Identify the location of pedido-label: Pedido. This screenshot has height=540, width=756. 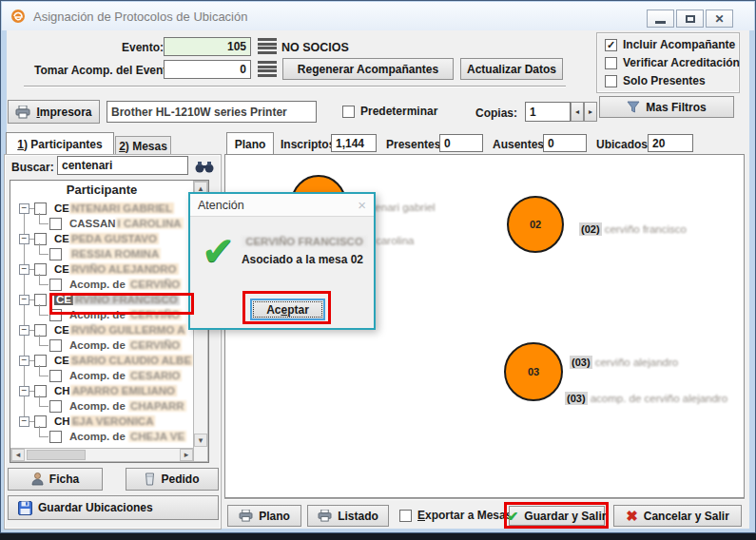
(180, 479).